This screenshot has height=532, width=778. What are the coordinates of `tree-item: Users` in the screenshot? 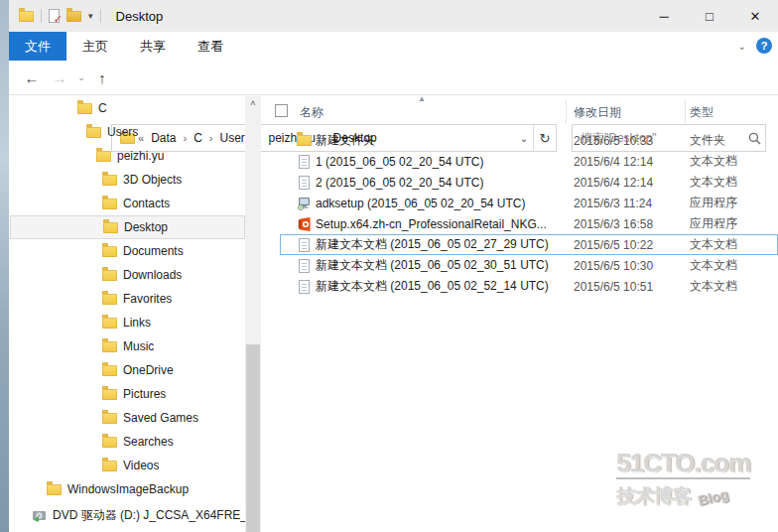 It's located at (127, 132).